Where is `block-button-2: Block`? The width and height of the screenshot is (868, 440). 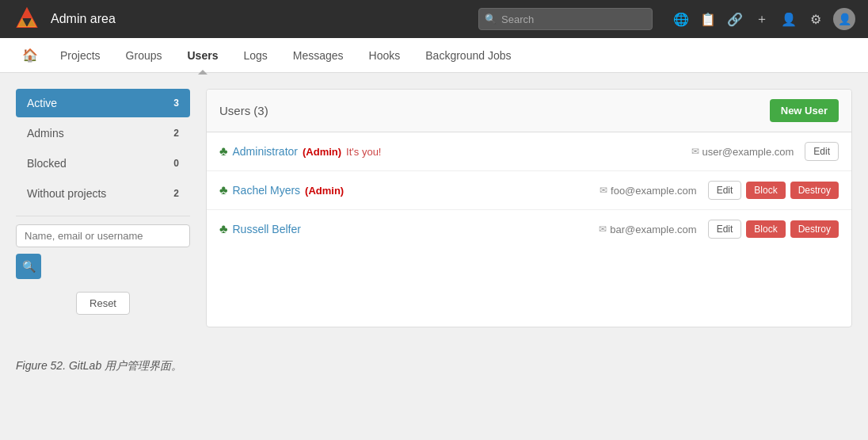 block-button-2: Block is located at coordinates (765, 190).